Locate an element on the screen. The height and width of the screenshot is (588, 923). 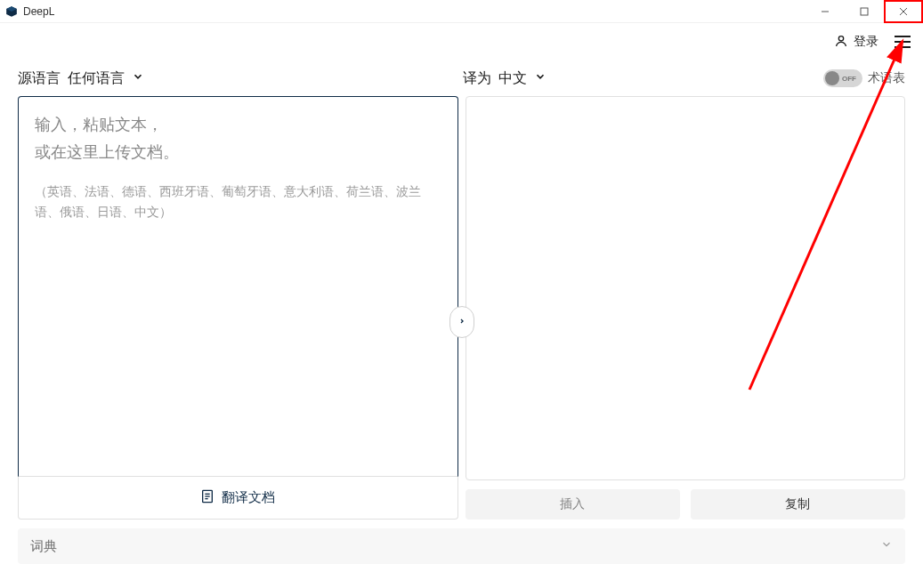
chevron-right-icon is located at coordinates (462, 322).